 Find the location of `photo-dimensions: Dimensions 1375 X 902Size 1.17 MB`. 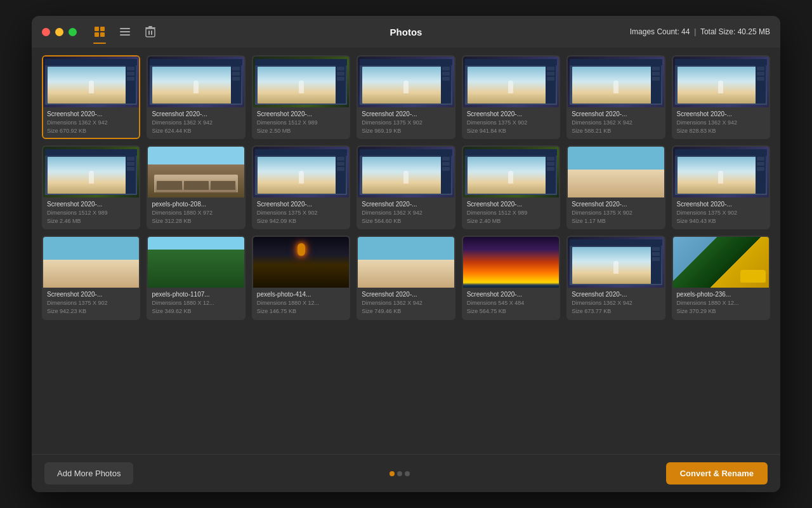

photo-dimensions: Dimensions 1375 X 902Size 1.17 MB is located at coordinates (615, 217).